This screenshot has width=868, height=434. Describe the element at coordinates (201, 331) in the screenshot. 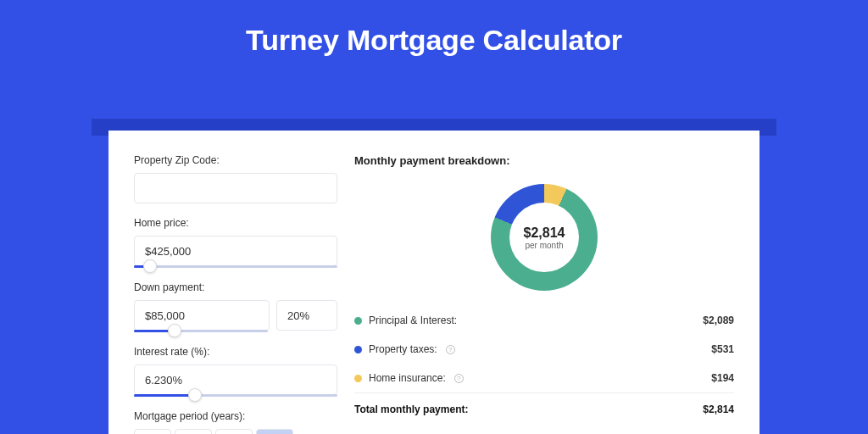

I see `down-payment-slider` at that location.